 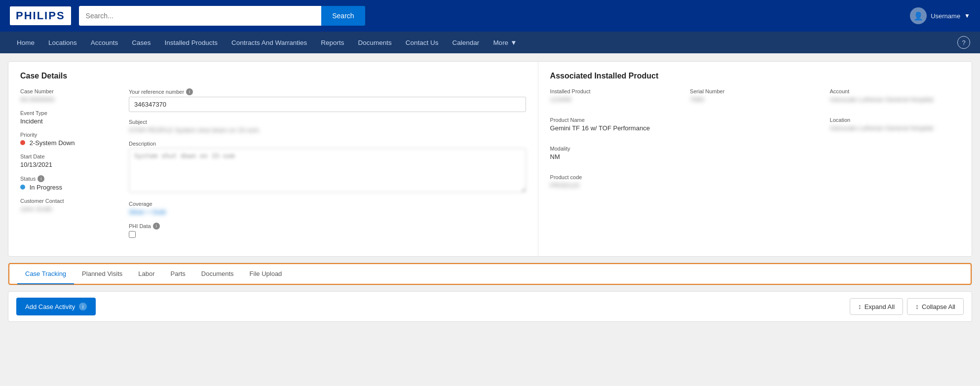 What do you see at coordinates (70, 121) in the screenshot?
I see `event-type-value: Incident` at bounding box center [70, 121].